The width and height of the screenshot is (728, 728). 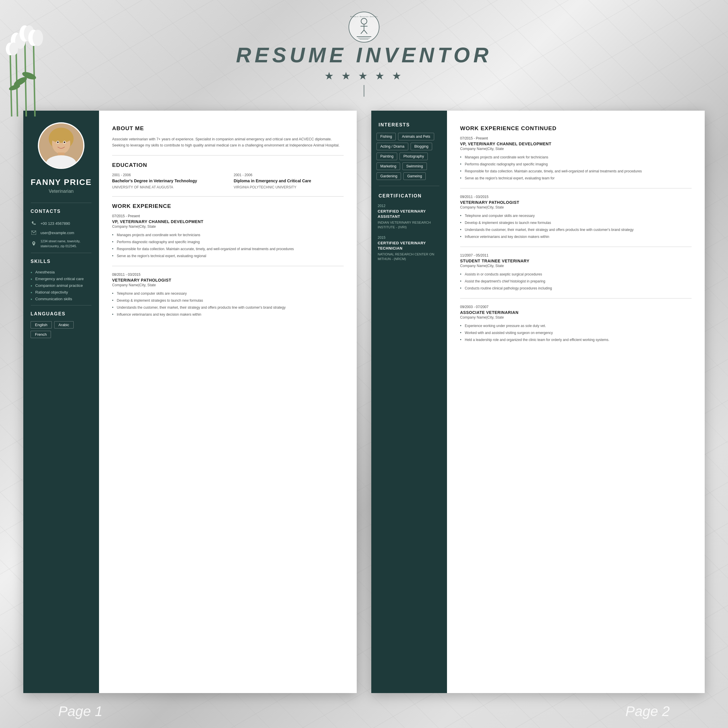 What do you see at coordinates (364, 17) in the screenshot?
I see `svg-text: Modern Resume Design` at bounding box center [364, 17].